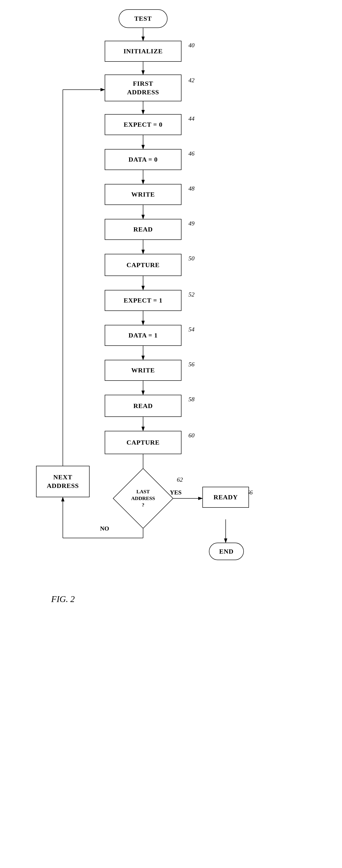  What do you see at coordinates (143, 88) in the screenshot?
I see `first-address-label: FIRST ADDRESS` at bounding box center [143, 88].